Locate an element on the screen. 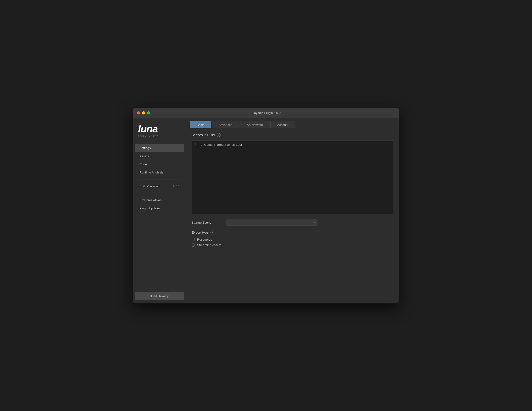  sidebar-item-code-label: Code is located at coordinates (143, 164).